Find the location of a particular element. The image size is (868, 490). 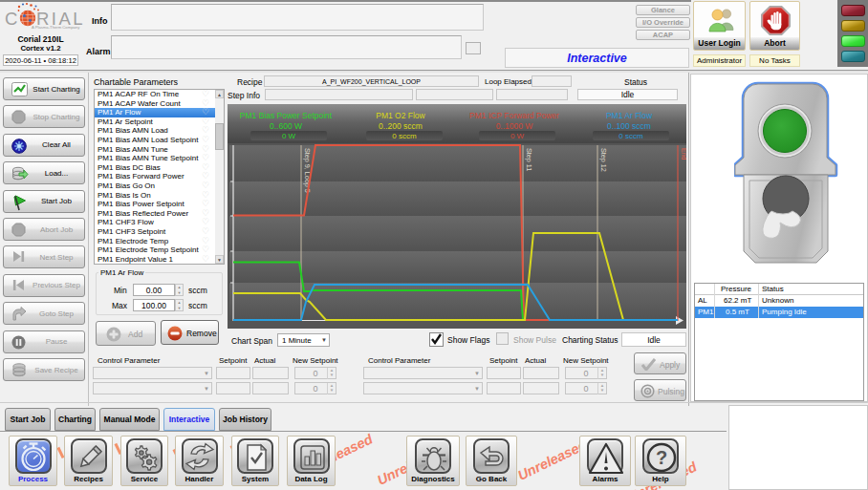

svg-text: PM1 Ar Flow is located at coordinates (629, 116).